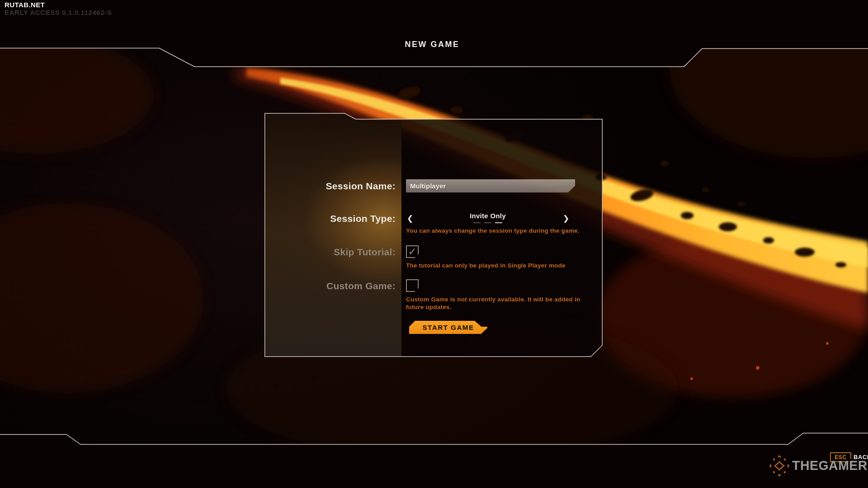 This screenshot has width=868, height=488. I want to click on build-version-label: EARLY ACCESS 0.1.0.112462-S, so click(58, 13).